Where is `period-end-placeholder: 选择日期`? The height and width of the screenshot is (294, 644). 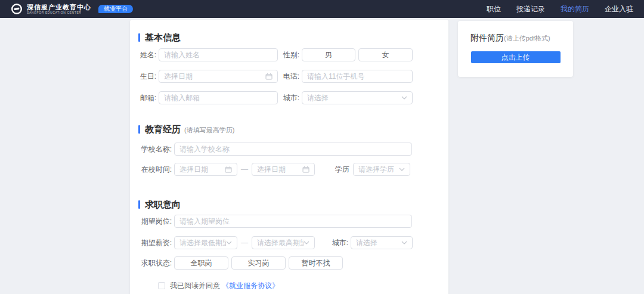
period-end-placeholder: 选择日期 is located at coordinates (280, 169).